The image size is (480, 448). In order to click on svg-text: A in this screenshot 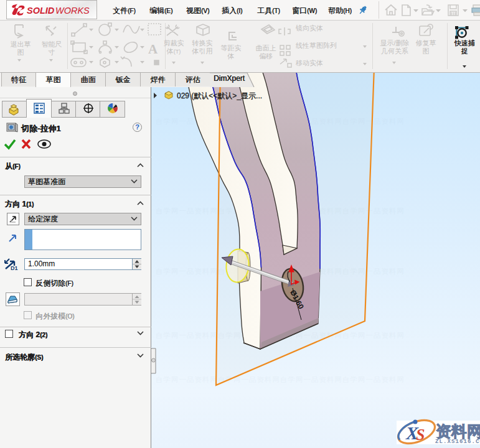, I will do `click(153, 49)`.